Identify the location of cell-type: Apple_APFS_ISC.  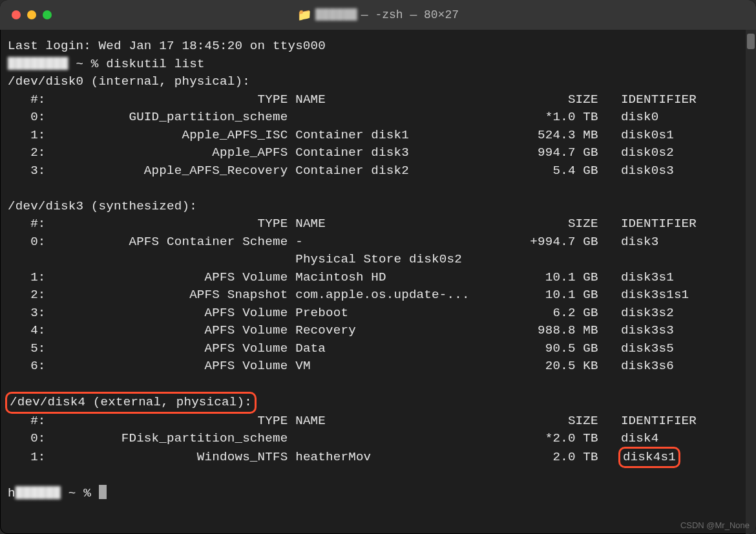
(174, 135).